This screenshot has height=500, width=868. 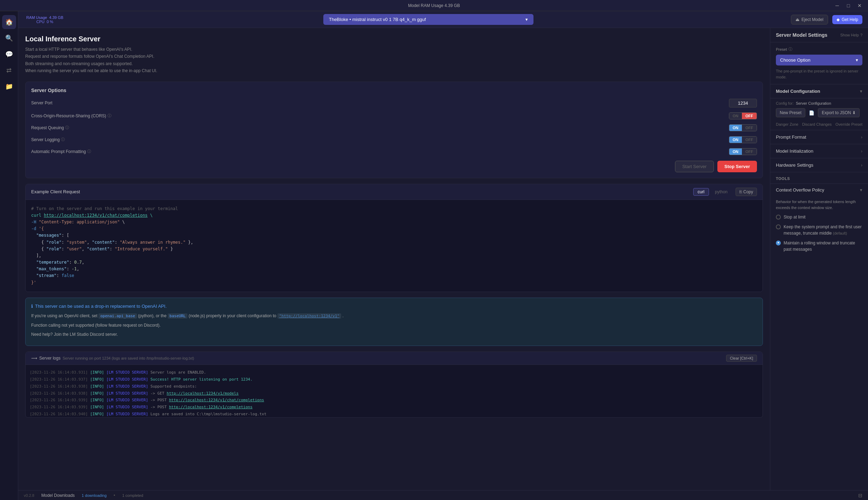 What do you see at coordinates (67, 127) in the screenshot?
I see `request-queuing-info-icon: ⓘ` at bounding box center [67, 127].